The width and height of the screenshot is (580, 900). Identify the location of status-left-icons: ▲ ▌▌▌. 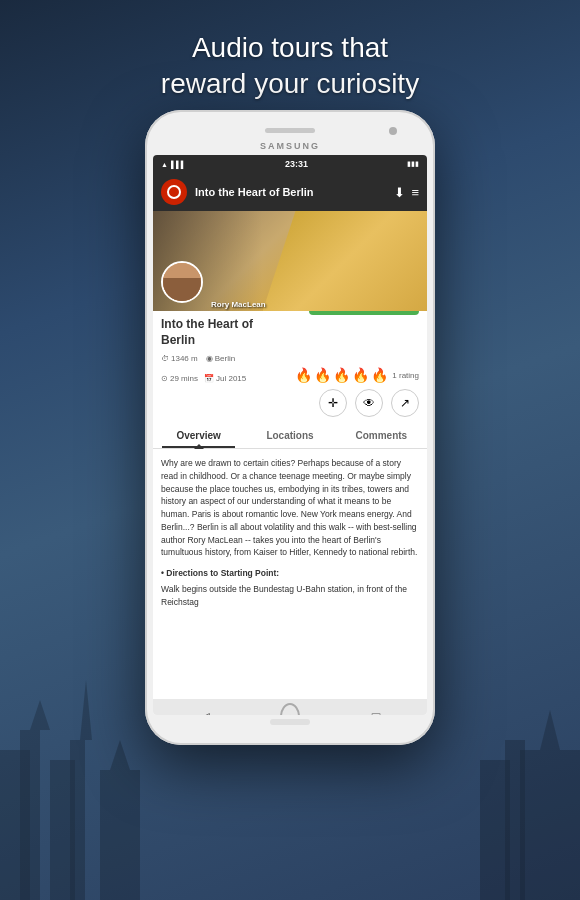
(174, 164).